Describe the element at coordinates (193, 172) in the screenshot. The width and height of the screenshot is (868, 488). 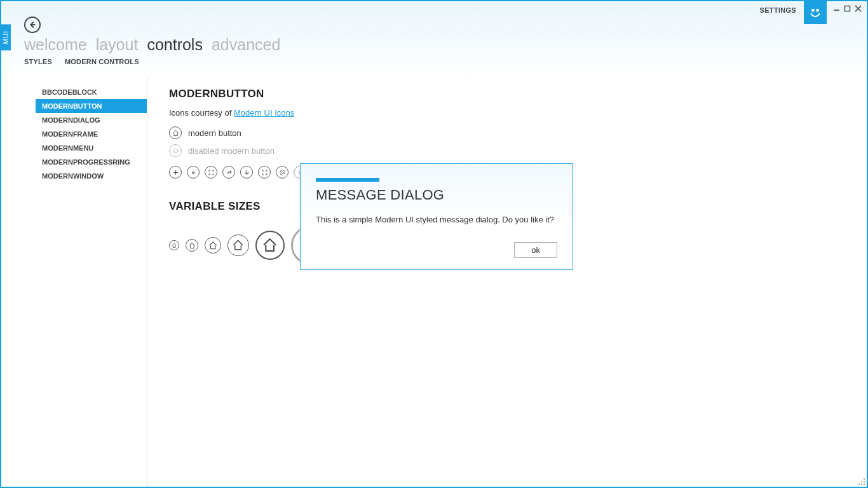
I see `br-icon: Br` at that location.